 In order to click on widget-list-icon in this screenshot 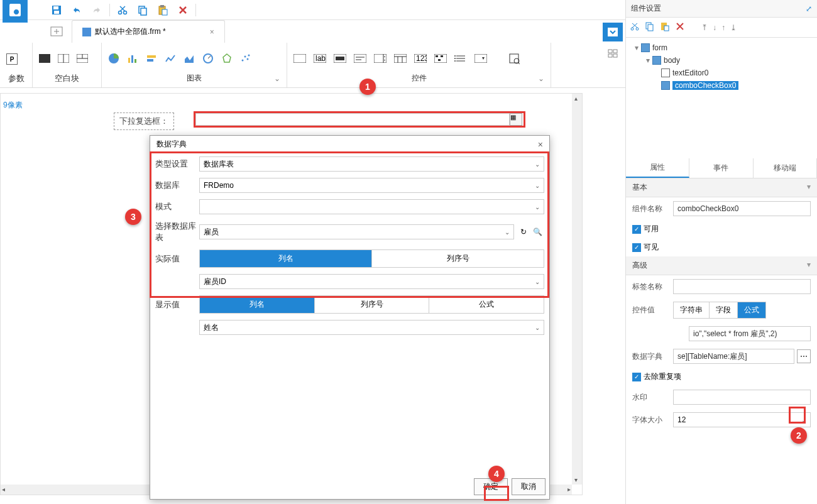, I will do `click(461, 59)`.